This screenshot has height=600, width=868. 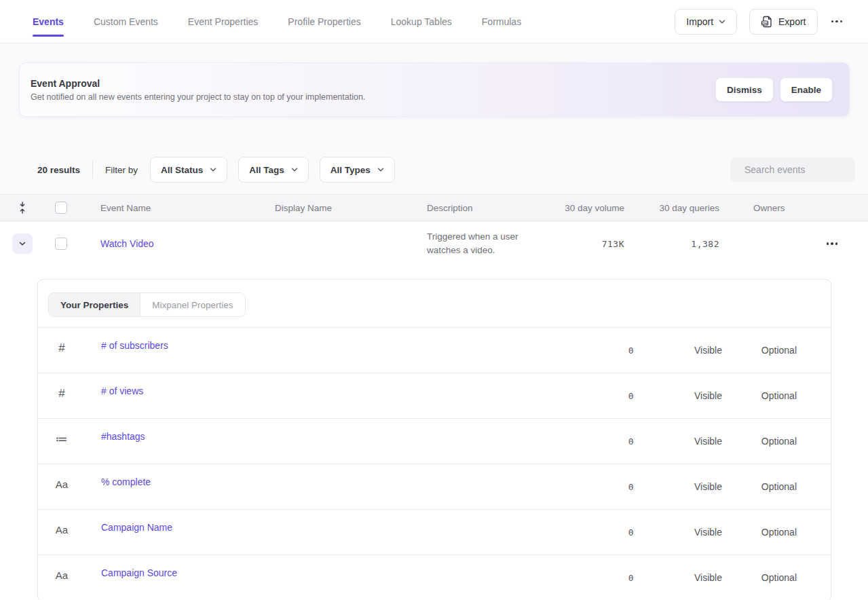 What do you see at coordinates (434, 208) in the screenshot?
I see `table-header-row: Event Name Display Name Description 30 d…` at bounding box center [434, 208].